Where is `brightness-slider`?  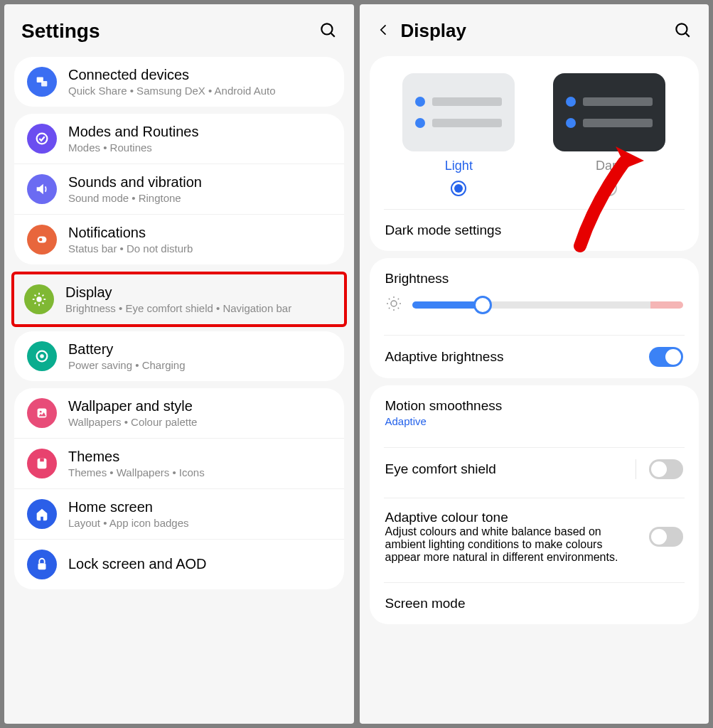
brightness-slider is located at coordinates (548, 305).